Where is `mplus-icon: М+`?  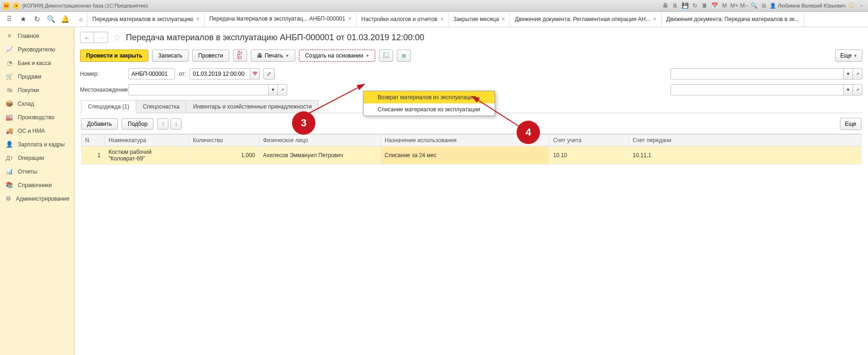 mplus-icon: М+ is located at coordinates (734, 6).